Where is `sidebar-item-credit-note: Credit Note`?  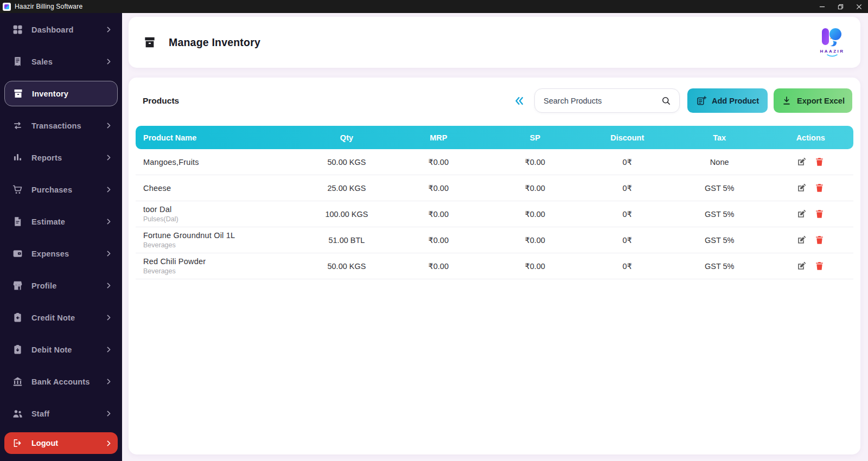
sidebar-item-credit-note: Credit Note is located at coordinates (61, 318).